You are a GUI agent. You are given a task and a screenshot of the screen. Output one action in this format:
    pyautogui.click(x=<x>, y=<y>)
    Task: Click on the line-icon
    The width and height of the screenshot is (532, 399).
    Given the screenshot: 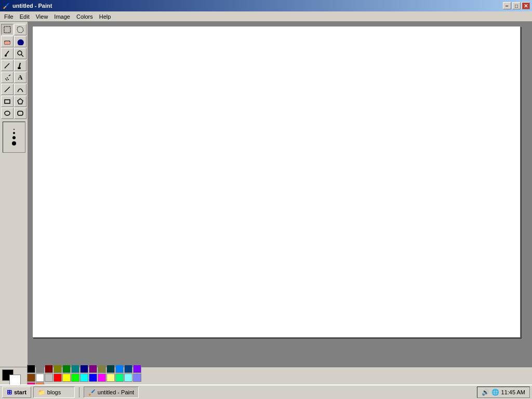 What is the action you would take?
    pyautogui.click(x=7, y=89)
    